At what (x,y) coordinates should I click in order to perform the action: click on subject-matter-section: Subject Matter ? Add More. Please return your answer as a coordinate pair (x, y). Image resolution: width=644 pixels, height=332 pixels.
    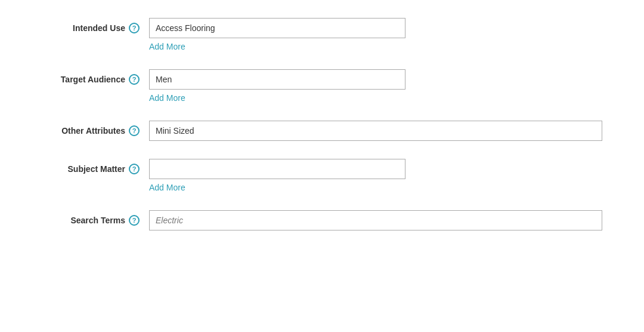
    Looking at the image, I should click on (322, 176).